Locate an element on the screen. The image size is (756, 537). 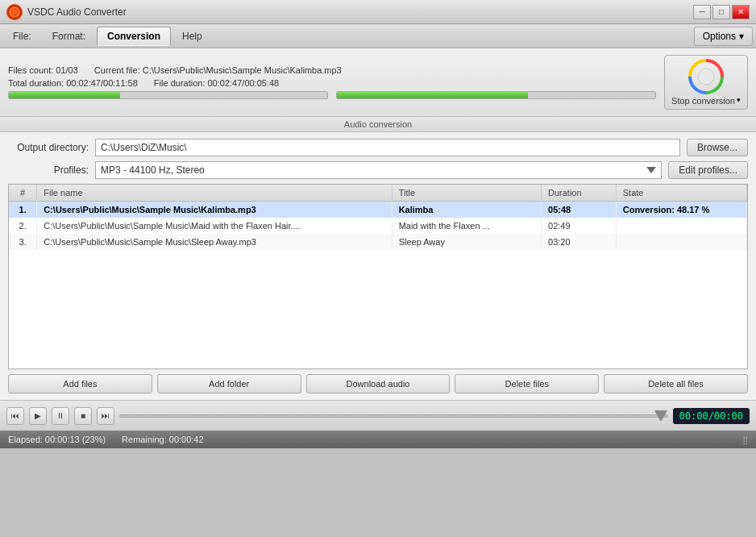
col-header-filename: File name is located at coordinates (214, 194).